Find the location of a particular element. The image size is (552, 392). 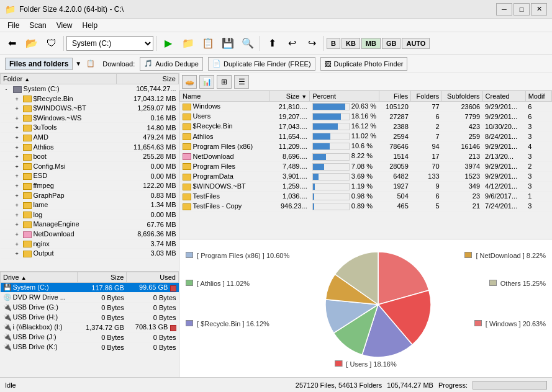

minimize-button: ─ is located at coordinates (504, 9).